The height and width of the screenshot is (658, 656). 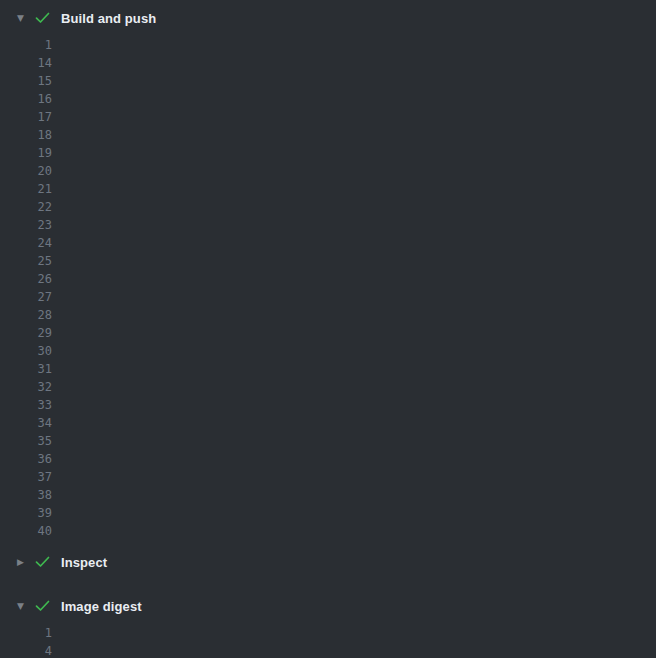 I want to click on section-title: Image digest, so click(x=102, y=606).